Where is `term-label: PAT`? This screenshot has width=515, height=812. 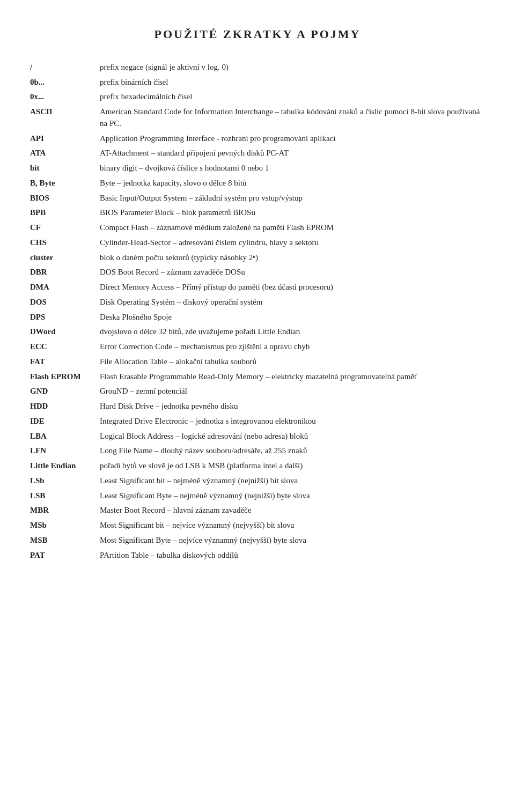 term-label: PAT is located at coordinates (65, 556).